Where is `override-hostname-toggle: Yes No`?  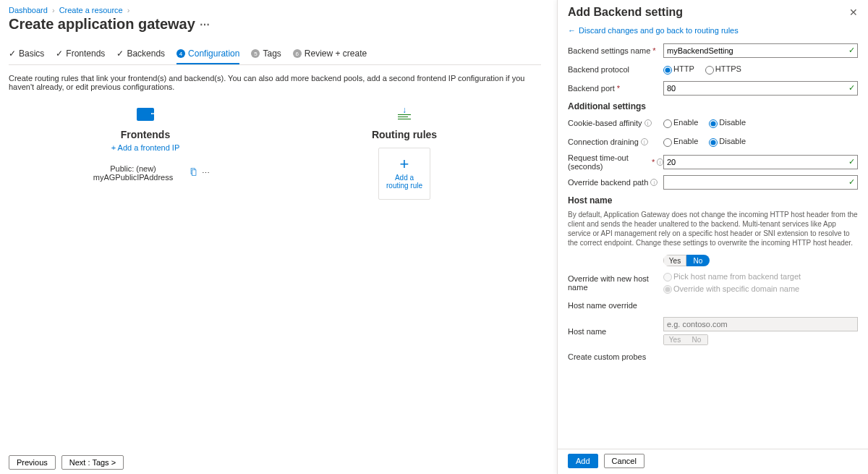 override-hostname-toggle: Yes No is located at coordinates (686, 261).